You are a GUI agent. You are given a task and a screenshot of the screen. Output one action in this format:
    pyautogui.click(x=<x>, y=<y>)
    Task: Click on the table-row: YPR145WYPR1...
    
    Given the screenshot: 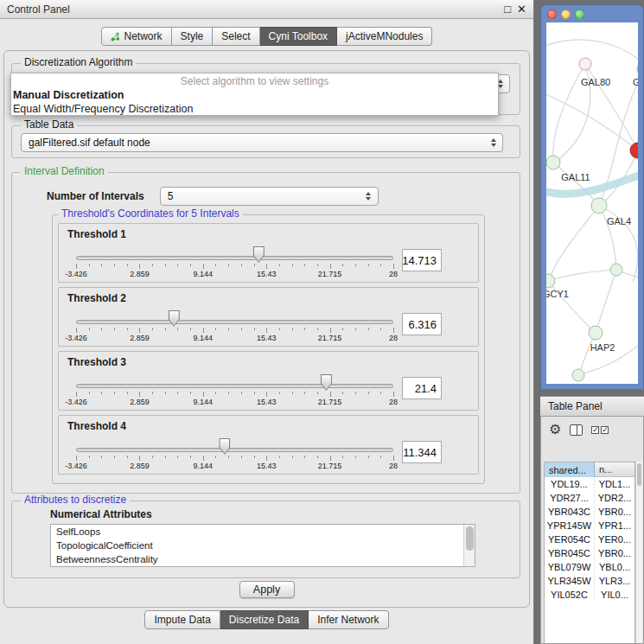 What is the action you would take?
    pyautogui.click(x=590, y=526)
    